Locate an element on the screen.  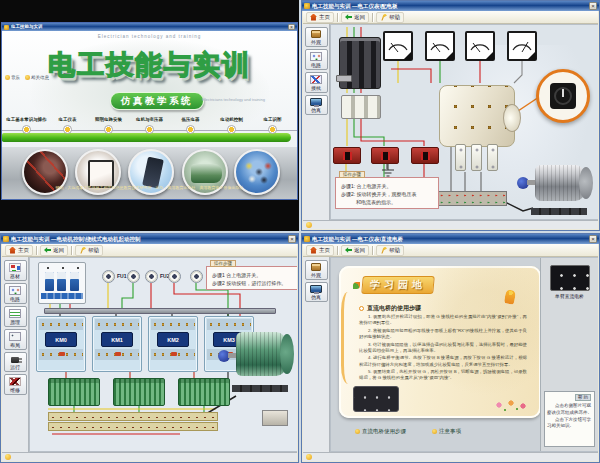
operation-steps-panel: 操作步骤 步骤1 合上电源开关。 步骤2 按动按钮，进行运行操作。 is located at coordinates (252, 278).